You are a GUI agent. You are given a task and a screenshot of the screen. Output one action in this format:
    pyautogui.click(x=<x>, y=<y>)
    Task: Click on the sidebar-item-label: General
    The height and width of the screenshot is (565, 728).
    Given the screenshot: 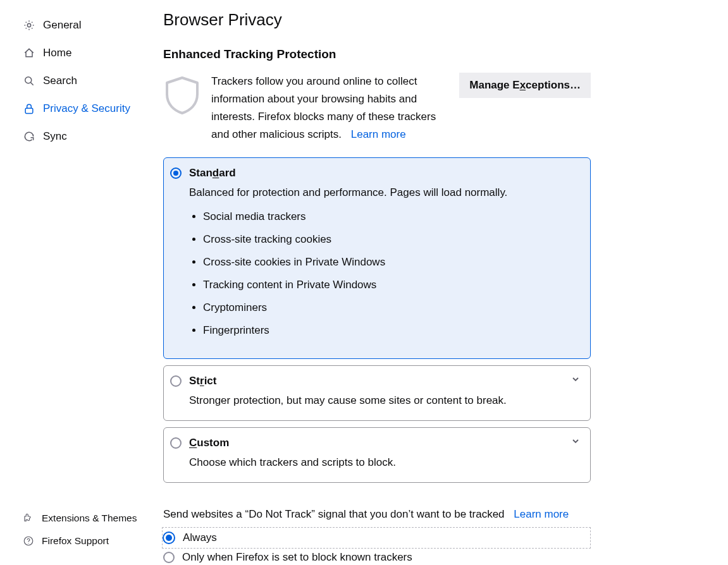 What is the action you would take?
    pyautogui.click(x=62, y=25)
    